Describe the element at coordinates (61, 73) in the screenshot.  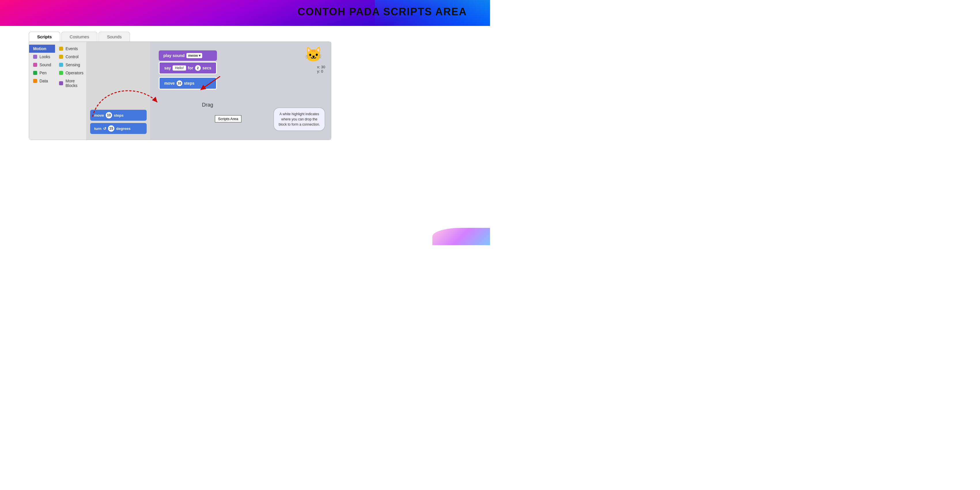
I see `operators-dot` at that location.